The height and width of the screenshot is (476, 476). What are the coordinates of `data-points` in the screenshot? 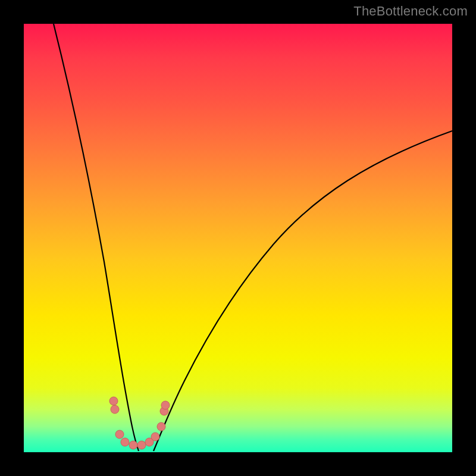 It's located at (139, 423).